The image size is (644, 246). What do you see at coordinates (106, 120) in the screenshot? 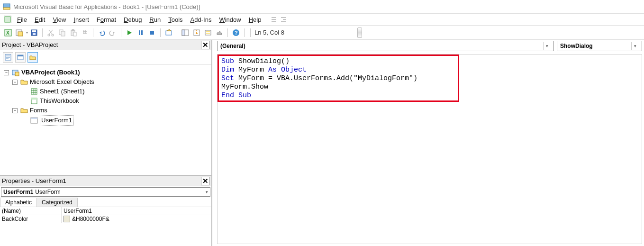
I see `project-tree: − VBAProject (Book1) − Microsoft Excel O…` at bounding box center [106, 120].